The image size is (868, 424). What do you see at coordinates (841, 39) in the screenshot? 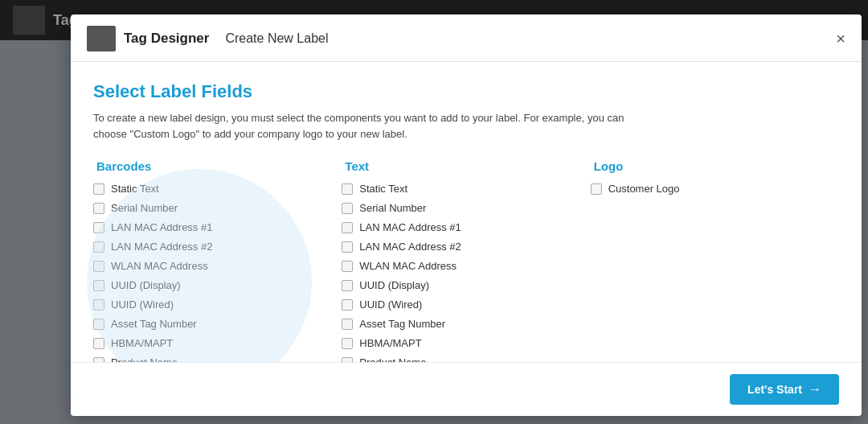
I see `close-button: ×` at bounding box center [841, 39].